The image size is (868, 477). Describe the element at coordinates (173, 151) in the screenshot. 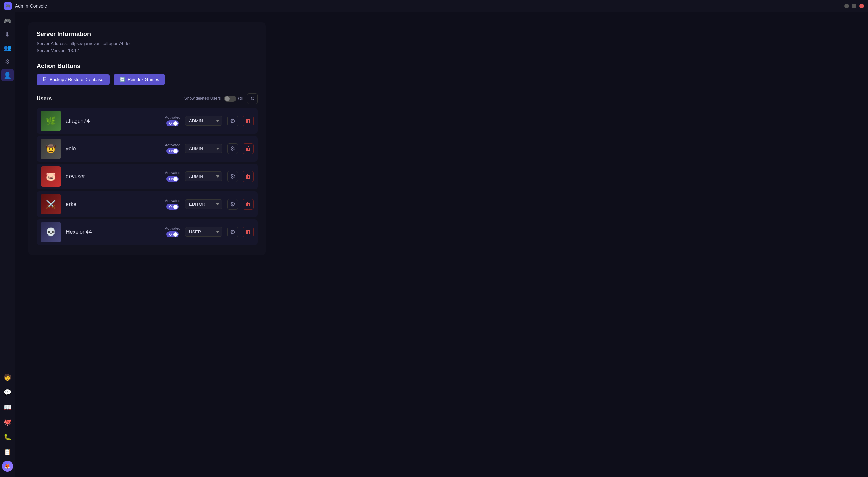

I see `activated-toggle-yelo: On` at that location.